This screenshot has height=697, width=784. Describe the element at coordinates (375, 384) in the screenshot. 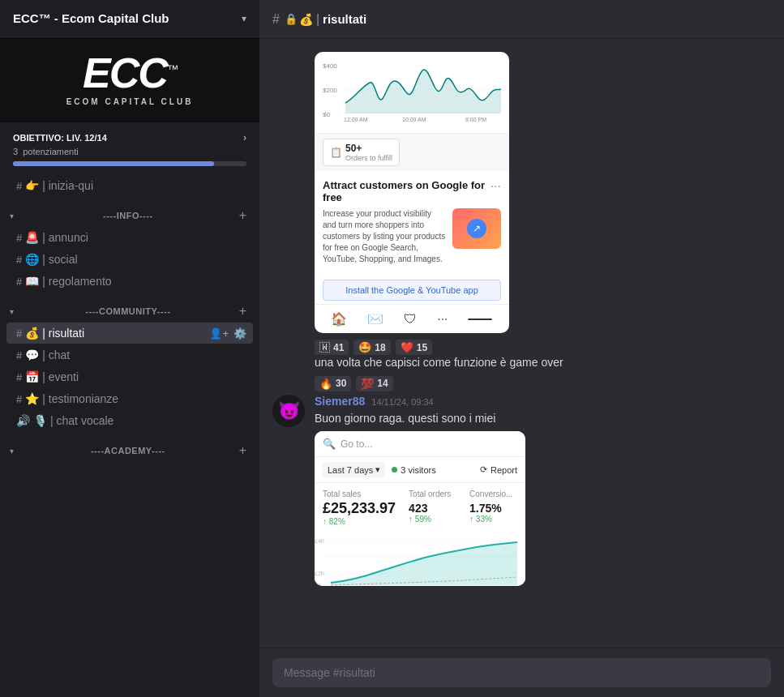

I see `reaction-100: 💯14` at that location.